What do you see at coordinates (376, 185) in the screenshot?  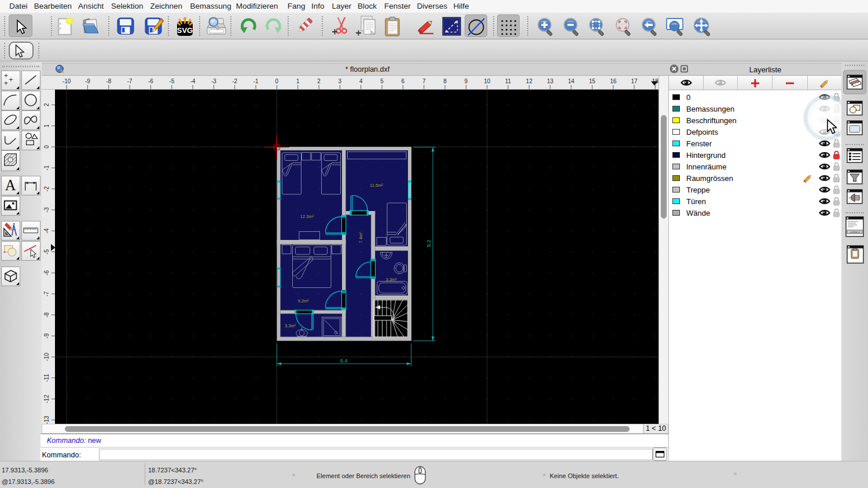 I see `svg-text: 11.5m²` at bounding box center [376, 185].